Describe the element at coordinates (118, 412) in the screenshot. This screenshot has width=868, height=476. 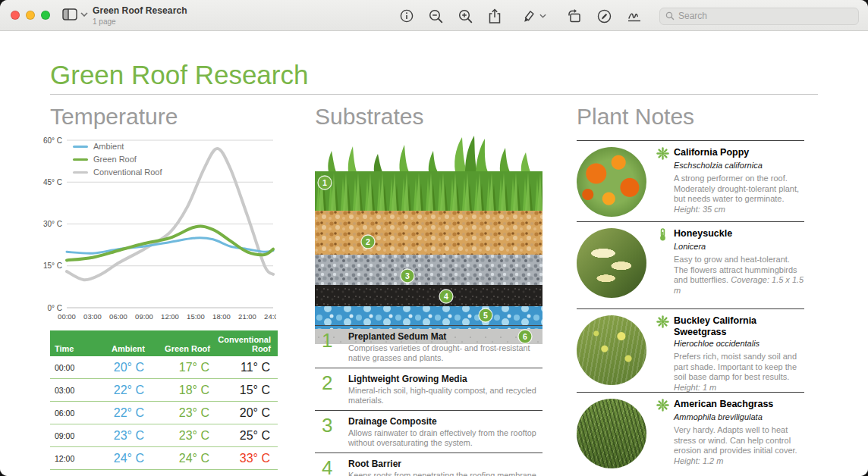
I see `cell-ambient: 22° C` at that location.